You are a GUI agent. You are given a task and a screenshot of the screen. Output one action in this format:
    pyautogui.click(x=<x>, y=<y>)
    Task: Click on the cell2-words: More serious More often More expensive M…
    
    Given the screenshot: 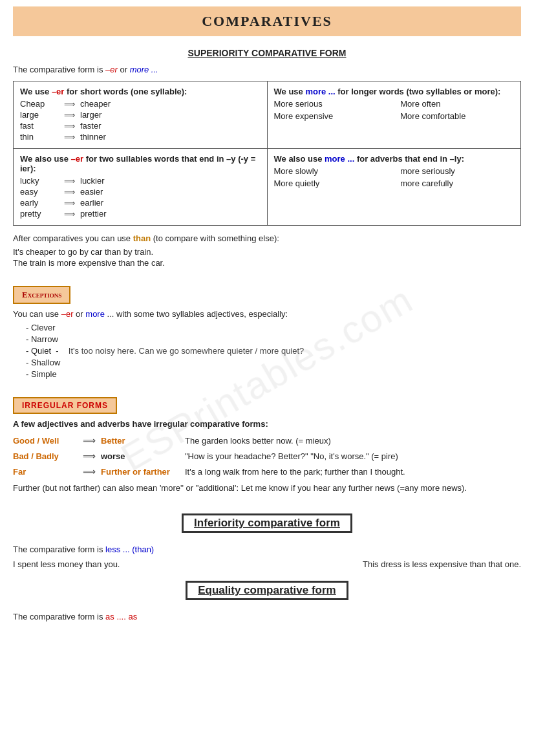 What is the action you would take?
    pyautogui.click(x=394, y=110)
    